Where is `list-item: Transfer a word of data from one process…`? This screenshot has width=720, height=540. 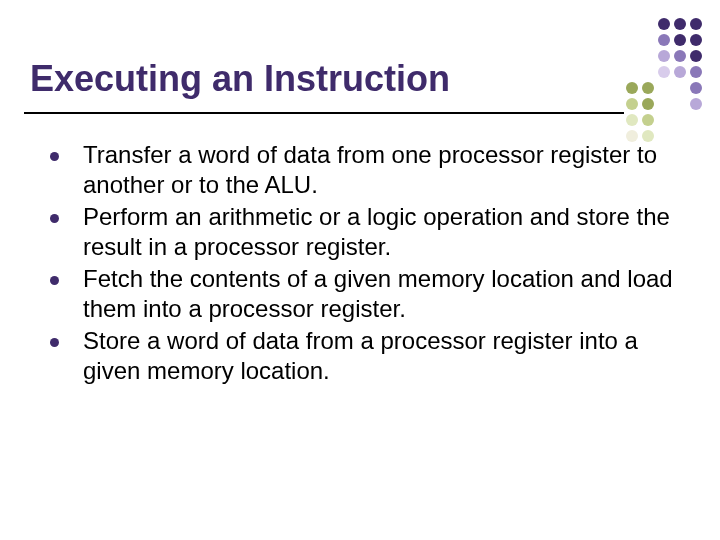 list-item: Transfer a word of data from one process… is located at coordinates (365, 170).